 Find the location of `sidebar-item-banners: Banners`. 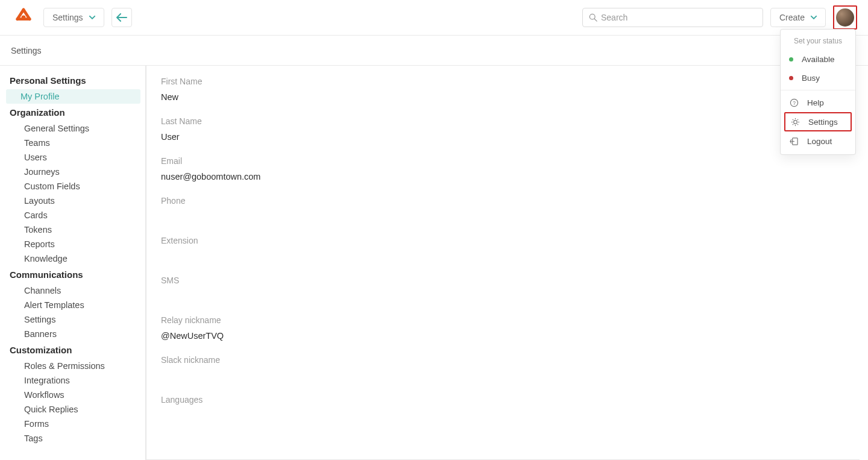

sidebar-item-banners: Banners is located at coordinates (72, 334).